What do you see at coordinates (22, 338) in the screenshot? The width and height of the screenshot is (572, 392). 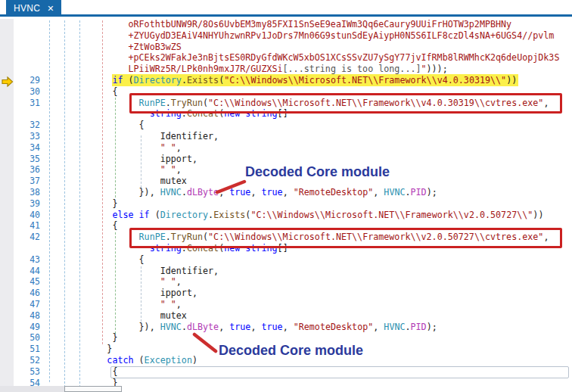 I see `line-number: 50` at bounding box center [22, 338].